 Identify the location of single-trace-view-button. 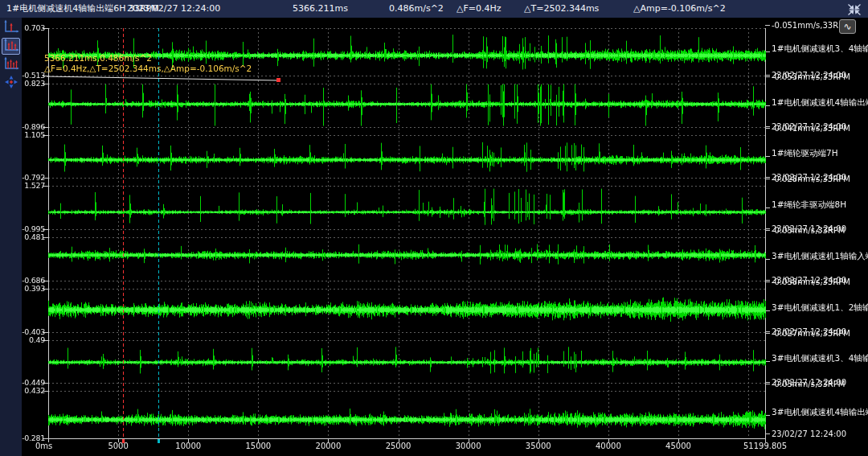
(11, 27).